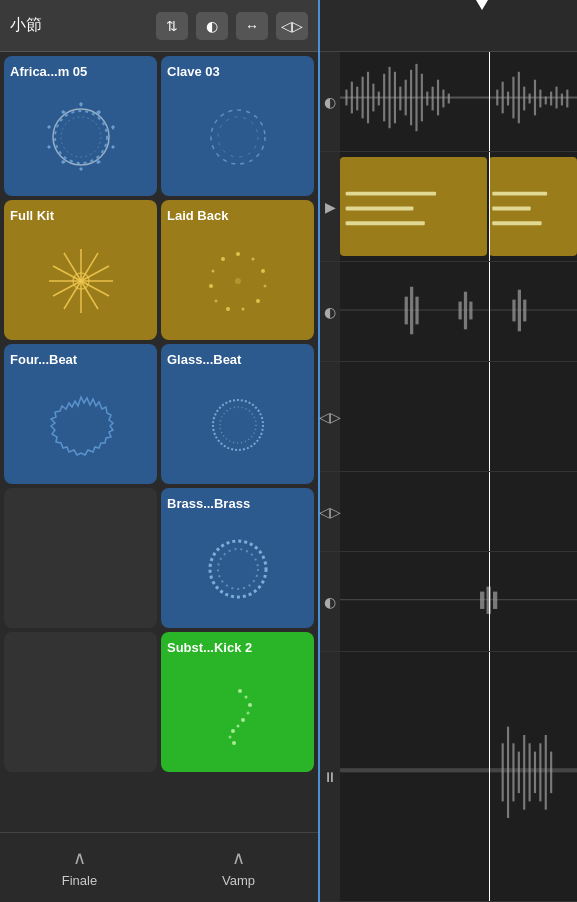 This screenshot has height=902, width=577. I want to click on halfmoon-icon-6: ◐, so click(330, 602).